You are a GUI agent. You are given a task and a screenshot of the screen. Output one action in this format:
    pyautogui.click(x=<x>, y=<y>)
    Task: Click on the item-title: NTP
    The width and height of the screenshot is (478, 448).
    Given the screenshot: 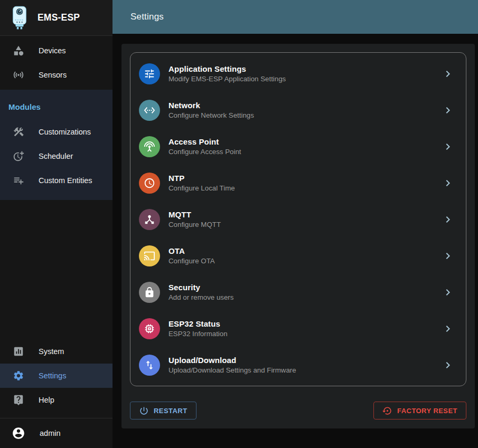 What is the action you would take?
    pyautogui.click(x=202, y=178)
    